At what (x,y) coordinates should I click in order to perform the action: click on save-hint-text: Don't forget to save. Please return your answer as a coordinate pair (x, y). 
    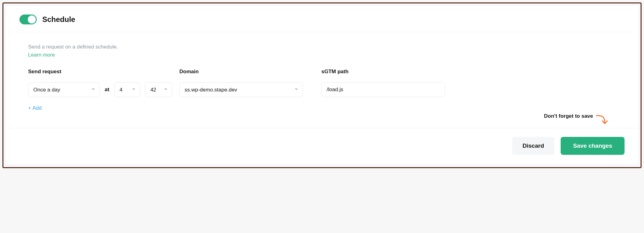
    Looking at the image, I should click on (569, 116).